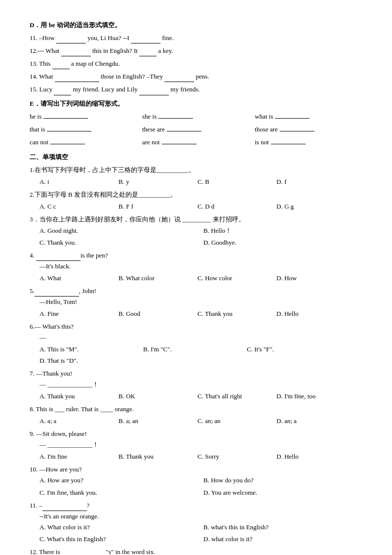 This screenshot has width=392, height=555. I want to click on q-d15: 15. Lucy my friend. Lucy and Lily my fri…, so click(196, 89).